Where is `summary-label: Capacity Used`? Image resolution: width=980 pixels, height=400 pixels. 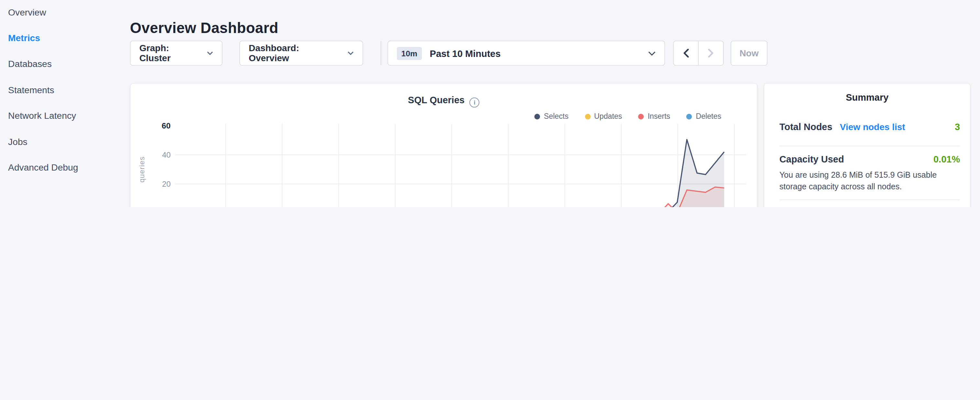
summary-label: Capacity Used is located at coordinates (812, 159).